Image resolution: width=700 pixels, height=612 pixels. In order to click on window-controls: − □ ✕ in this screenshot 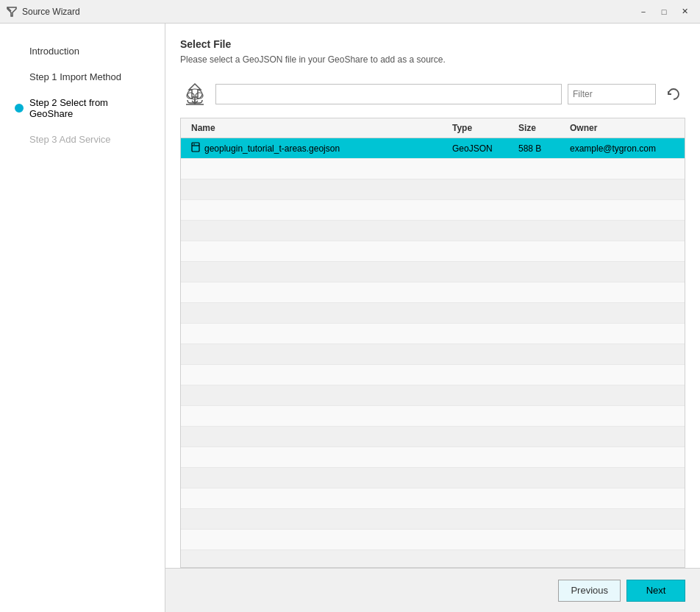, I will do `click(664, 12)`.